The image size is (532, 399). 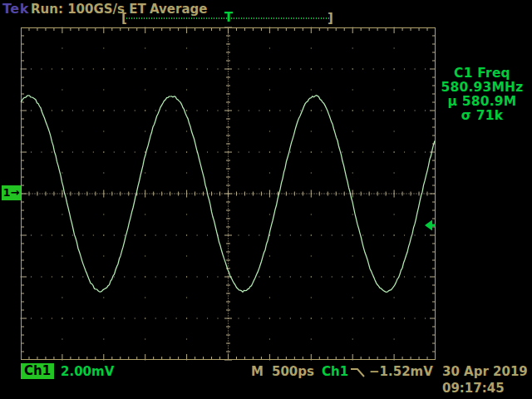 I want to click on trigger-level-value: −1.52mV, so click(x=401, y=372).